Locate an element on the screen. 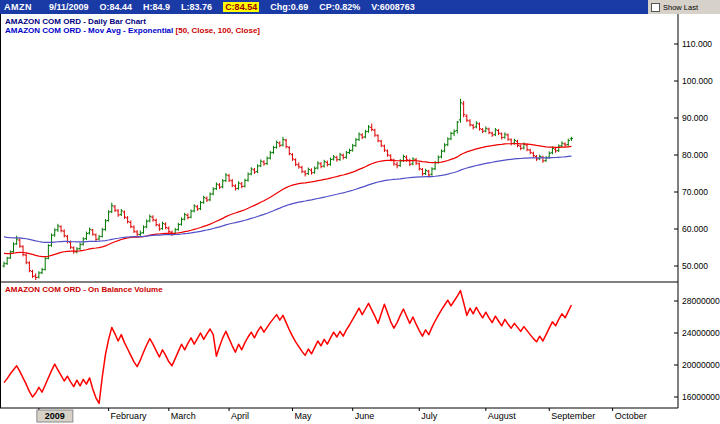  quote-change: Chg:0.69 is located at coordinates (289, 7).